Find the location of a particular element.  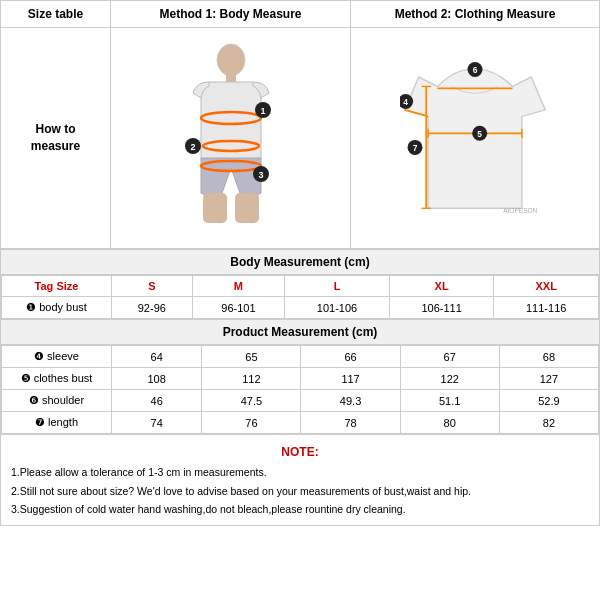

row-value: 68 is located at coordinates (548, 357).